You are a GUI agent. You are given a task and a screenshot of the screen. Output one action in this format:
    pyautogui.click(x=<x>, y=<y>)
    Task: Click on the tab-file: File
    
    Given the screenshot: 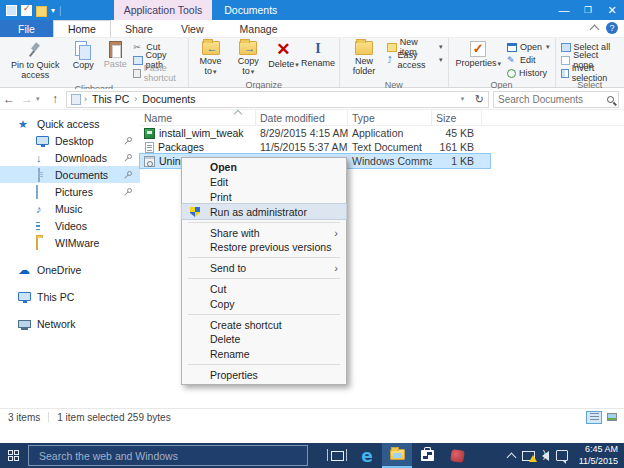 What is the action you would take?
    pyautogui.click(x=26, y=28)
    